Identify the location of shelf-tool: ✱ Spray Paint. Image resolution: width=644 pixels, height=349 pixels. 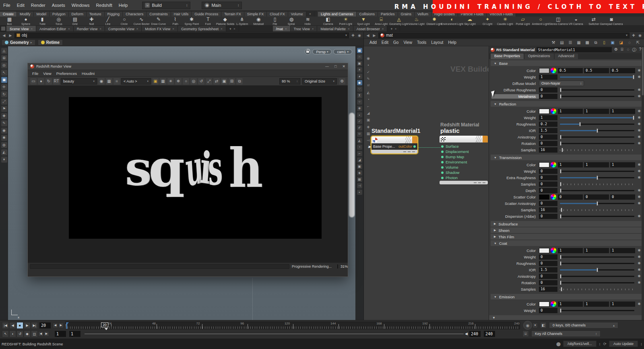
(192, 21).